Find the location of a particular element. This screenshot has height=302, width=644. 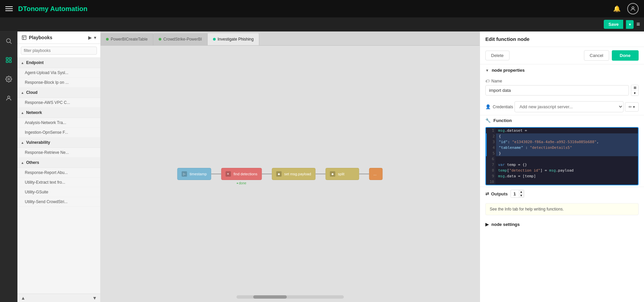

playbook-item: Utility-GSuite is located at coordinates (59, 192).